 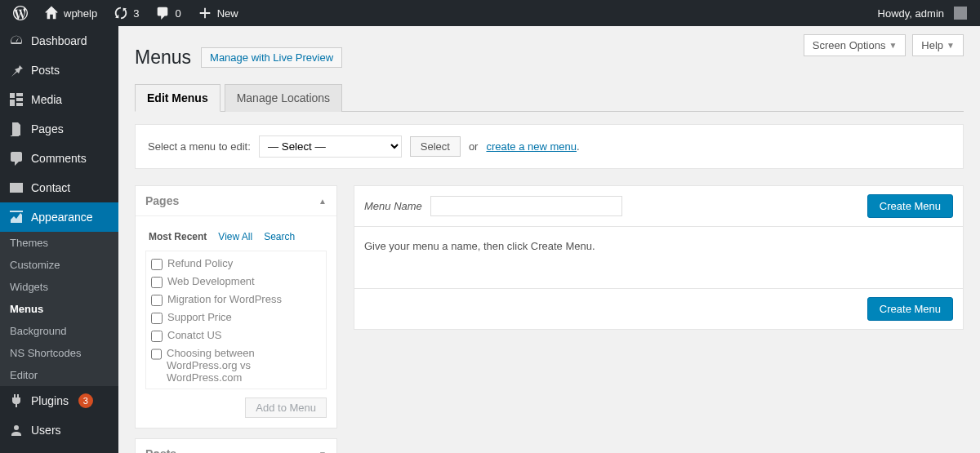 What do you see at coordinates (47, 100) in the screenshot?
I see `sidebar-item-label: Media` at bounding box center [47, 100].